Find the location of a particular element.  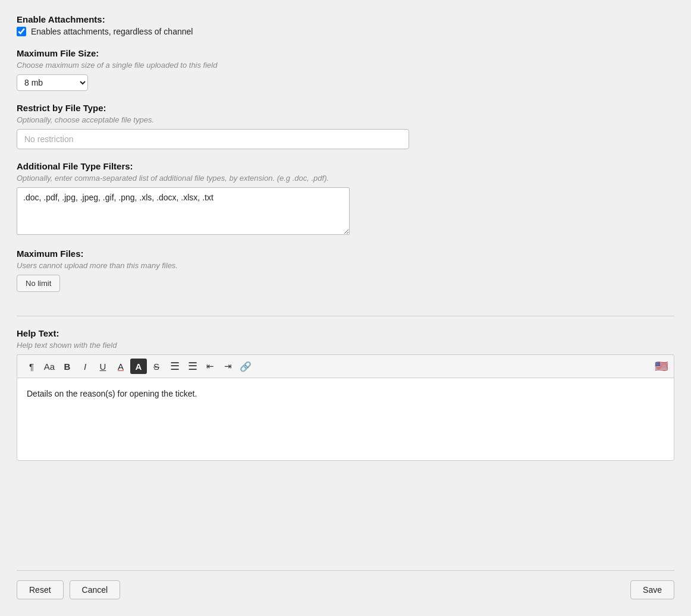

indent-button: ⇥ is located at coordinates (228, 366).